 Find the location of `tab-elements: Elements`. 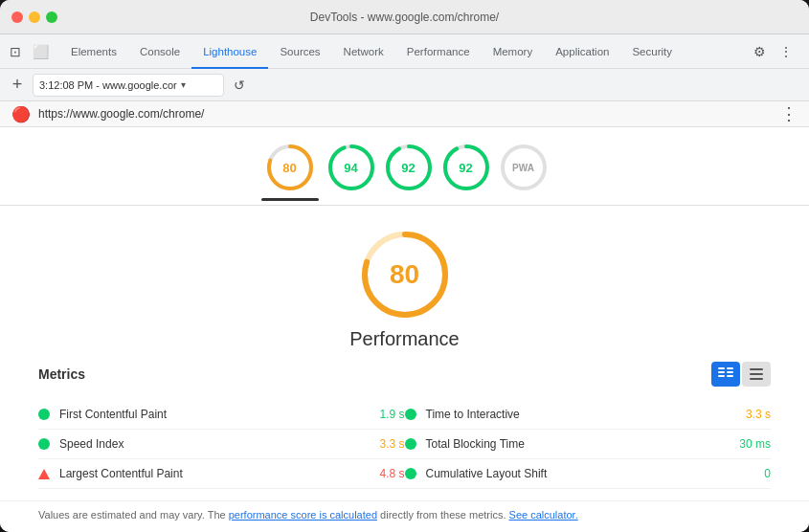

tab-elements: Elements is located at coordinates (94, 52).